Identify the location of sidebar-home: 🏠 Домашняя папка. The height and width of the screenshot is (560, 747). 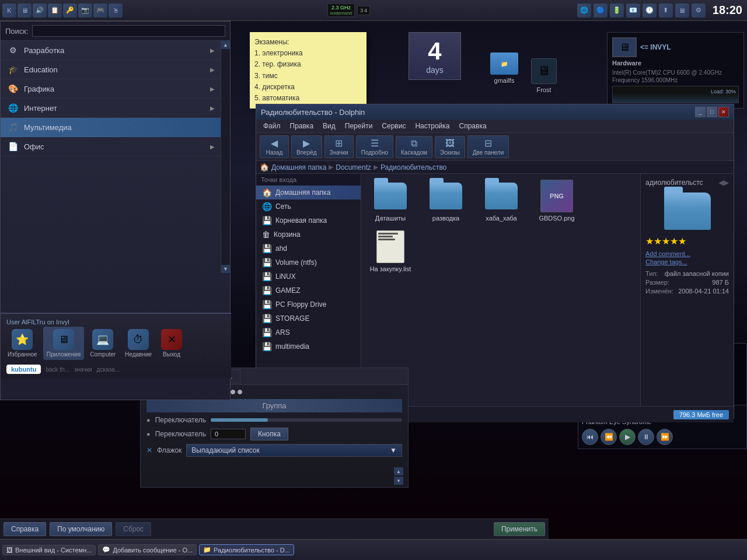
(308, 192).